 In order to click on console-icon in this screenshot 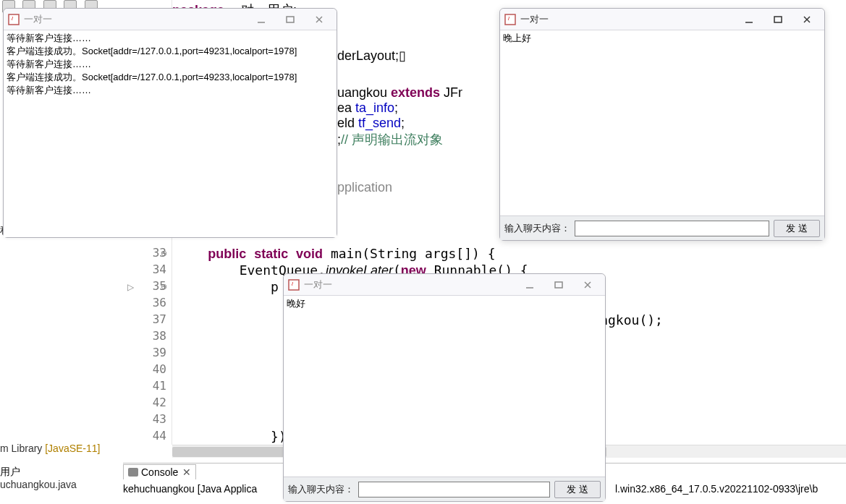, I will do `click(133, 472)`.